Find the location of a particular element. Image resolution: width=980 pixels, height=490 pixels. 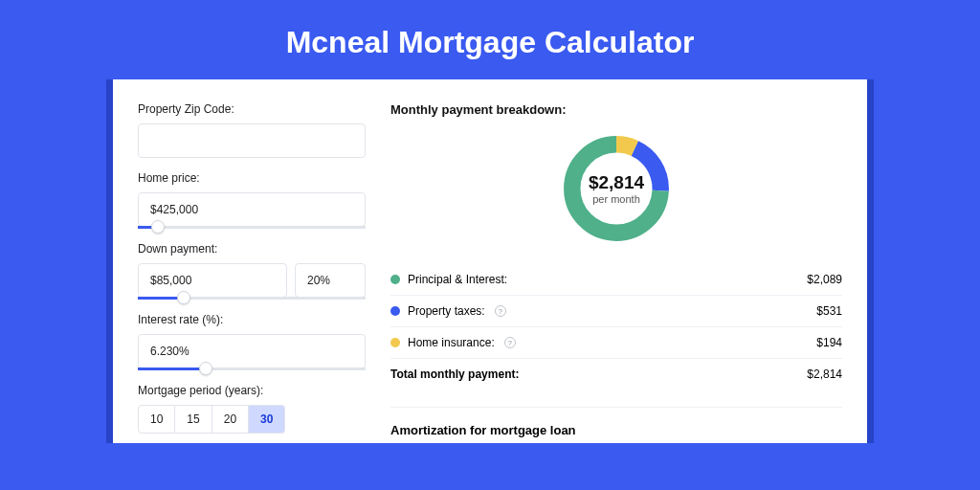

donut-amount: $2,814 is located at coordinates (616, 183).